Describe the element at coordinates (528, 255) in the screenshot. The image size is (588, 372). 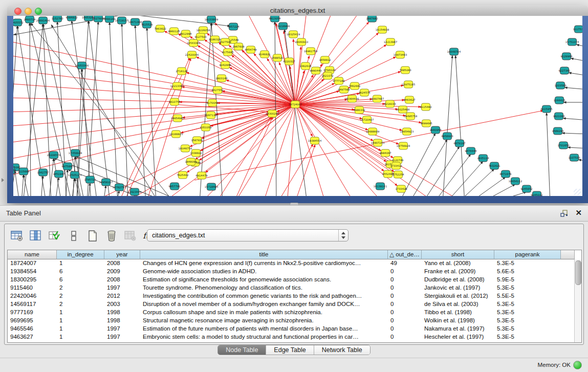
I see `column-header-pagerank: pagerank` at that location.